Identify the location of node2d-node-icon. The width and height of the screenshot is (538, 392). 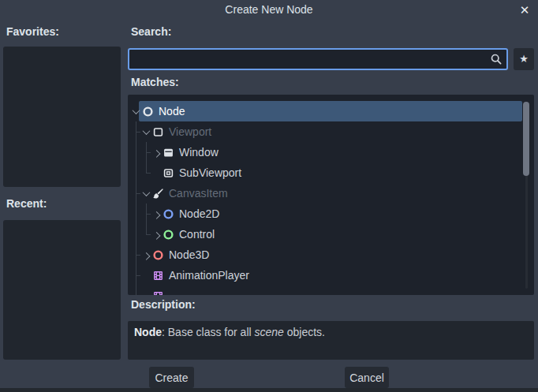
(168, 214).